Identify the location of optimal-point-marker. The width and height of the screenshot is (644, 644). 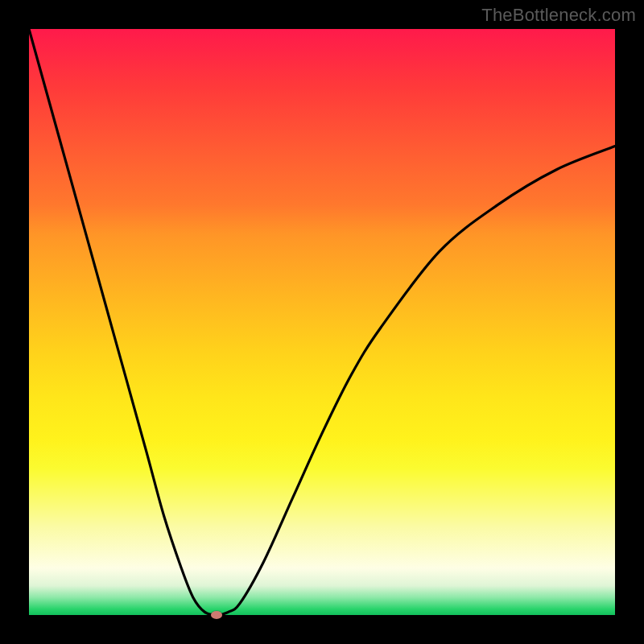
(217, 615).